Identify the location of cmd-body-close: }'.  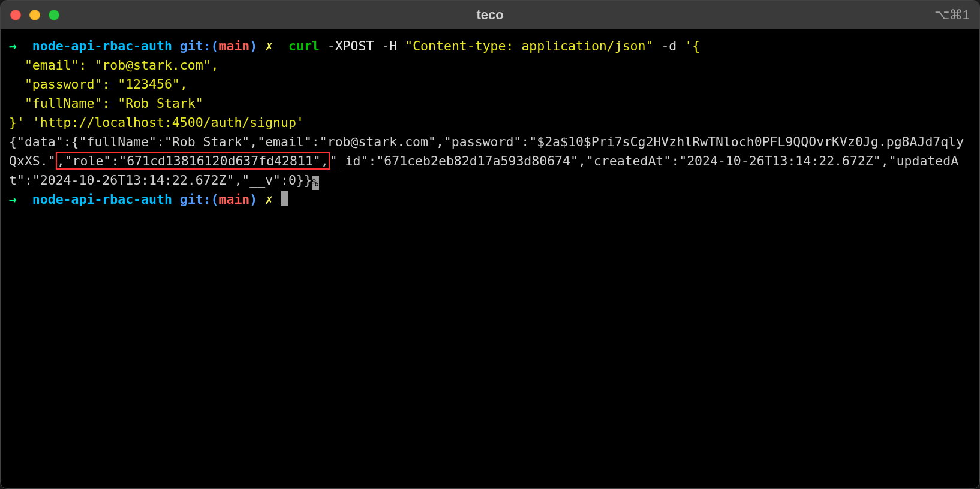
(17, 122).